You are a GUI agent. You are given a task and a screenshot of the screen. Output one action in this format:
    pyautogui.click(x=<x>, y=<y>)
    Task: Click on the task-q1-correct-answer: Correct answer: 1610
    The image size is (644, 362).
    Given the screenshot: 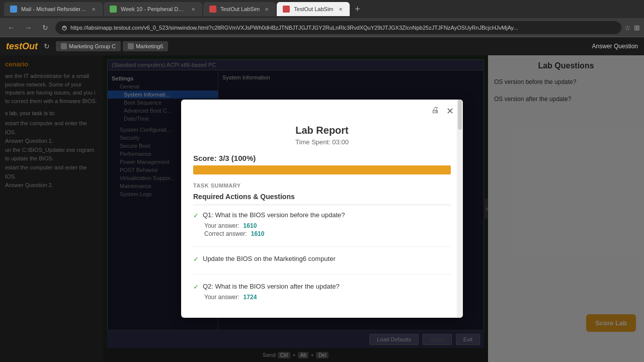 What is the action you would take?
    pyautogui.click(x=322, y=234)
    